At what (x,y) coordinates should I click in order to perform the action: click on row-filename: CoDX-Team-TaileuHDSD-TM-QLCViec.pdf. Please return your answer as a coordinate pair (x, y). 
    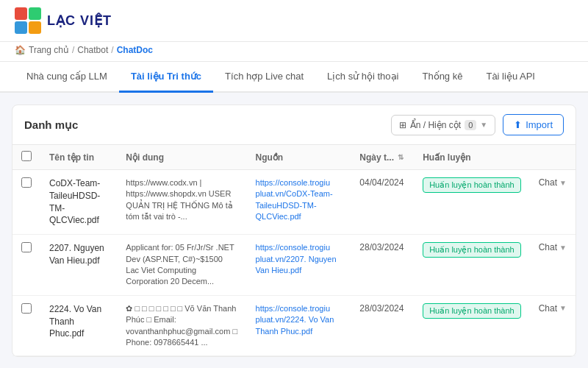
    Looking at the image, I should click on (79, 202).